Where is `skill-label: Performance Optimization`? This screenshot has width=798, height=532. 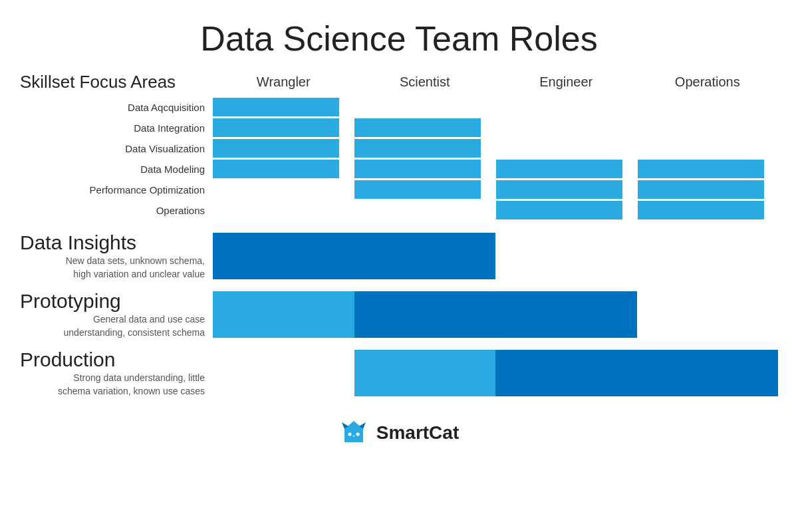
skill-label: Performance Optimization is located at coordinates (116, 190).